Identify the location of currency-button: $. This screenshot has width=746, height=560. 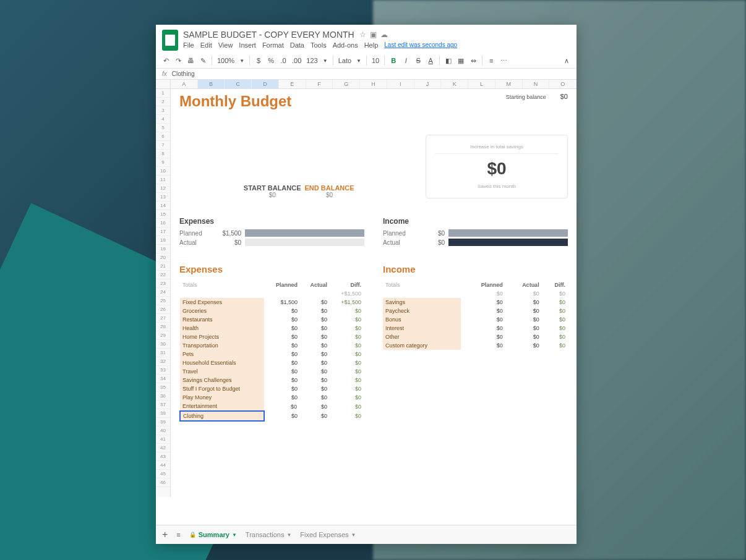
(259, 61).